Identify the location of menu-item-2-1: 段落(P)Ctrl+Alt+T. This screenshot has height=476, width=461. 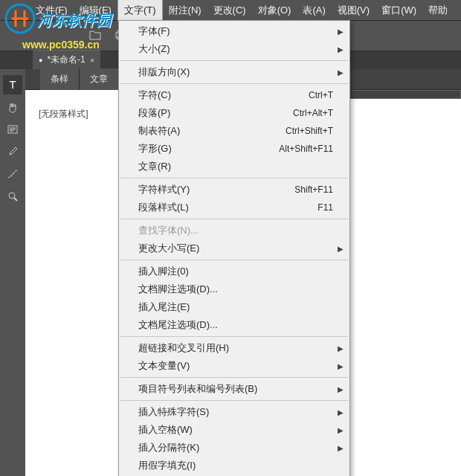
(234, 113).